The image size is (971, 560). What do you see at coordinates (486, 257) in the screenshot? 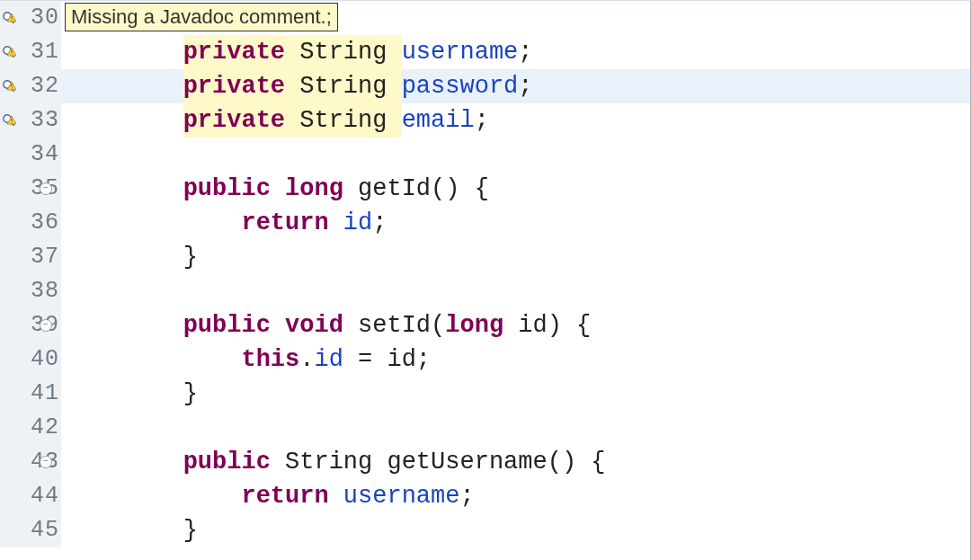
I see `code-line: 37 }` at bounding box center [486, 257].